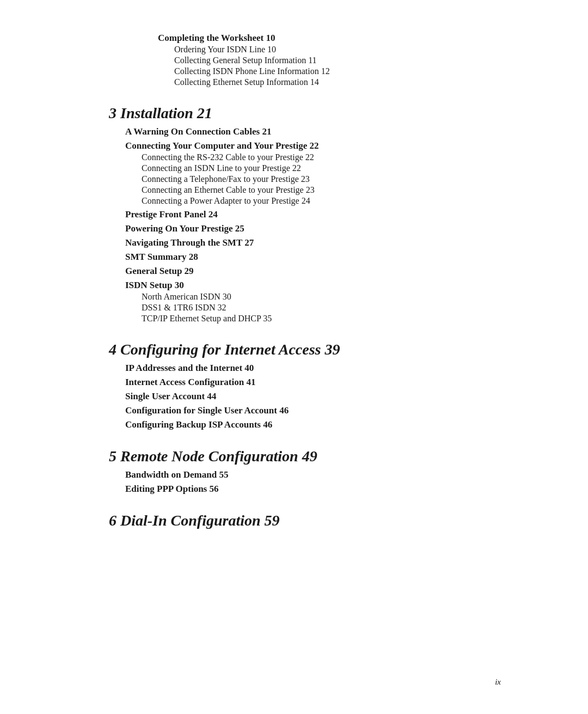 Image resolution: width=588 pixels, height=714 pixels. What do you see at coordinates (313, 201) in the screenshot?
I see `subsec-power-adapter: Connecting a Power Adapter to your Prest…` at bounding box center [313, 201].